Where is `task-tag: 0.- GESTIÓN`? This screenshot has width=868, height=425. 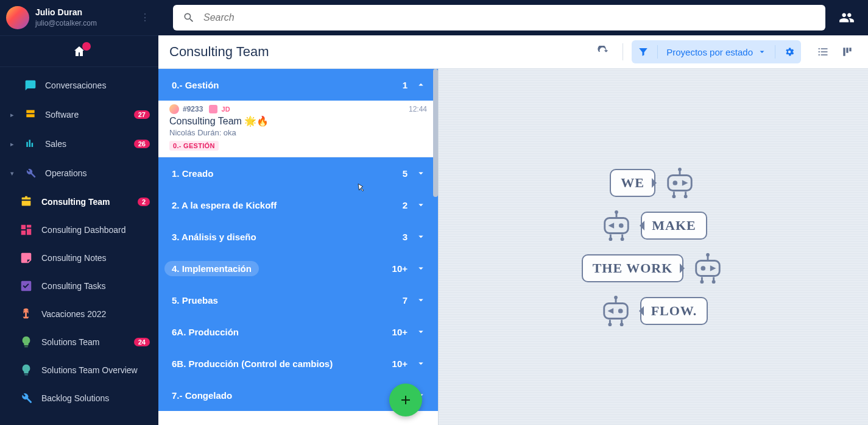
task-tag: 0.- GESTIÓN is located at coordinates (194, 146).